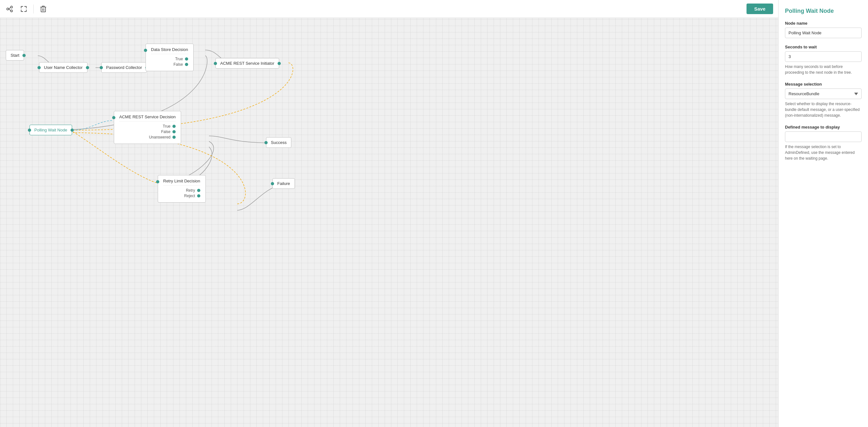 This screenshot has height=427, width=868. I want to click on arsi-left-connector, so click(215, 63).